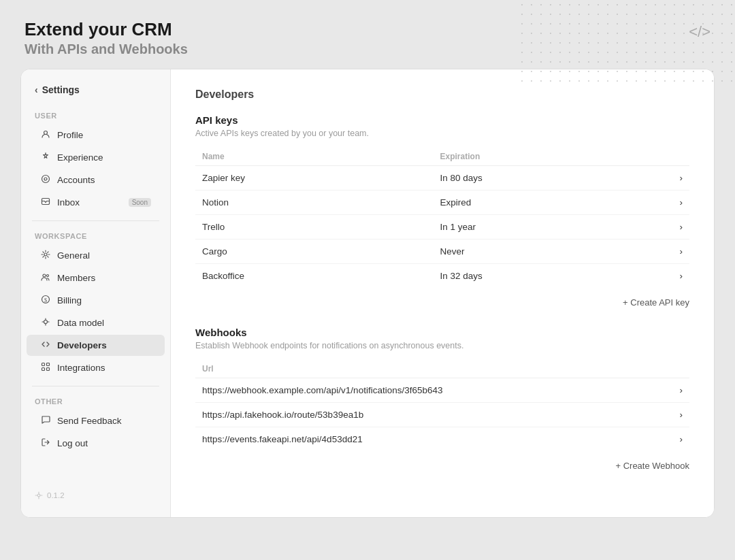  I want to click on api-key-name: Trello, so click(314, 227).